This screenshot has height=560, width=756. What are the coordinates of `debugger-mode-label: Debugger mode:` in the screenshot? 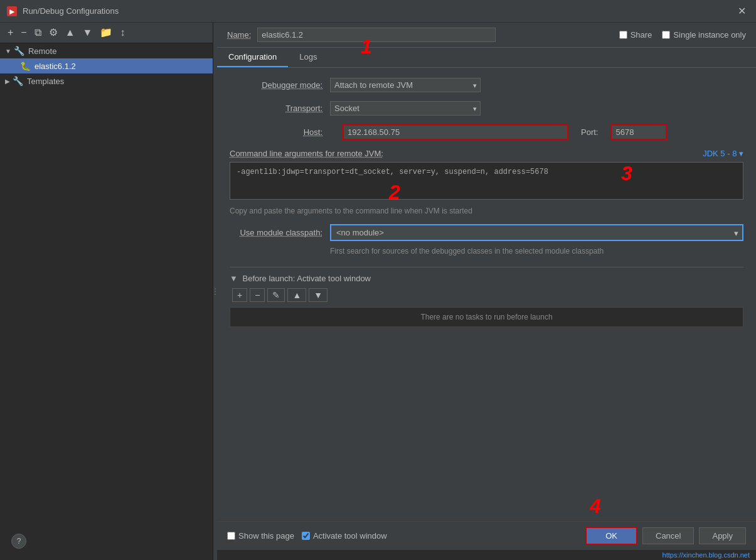 It's located at (280, 85).